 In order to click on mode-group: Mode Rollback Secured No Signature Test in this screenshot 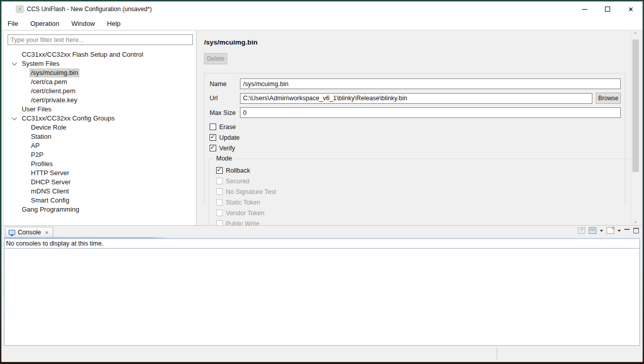, I will do `click(420, 192)`.